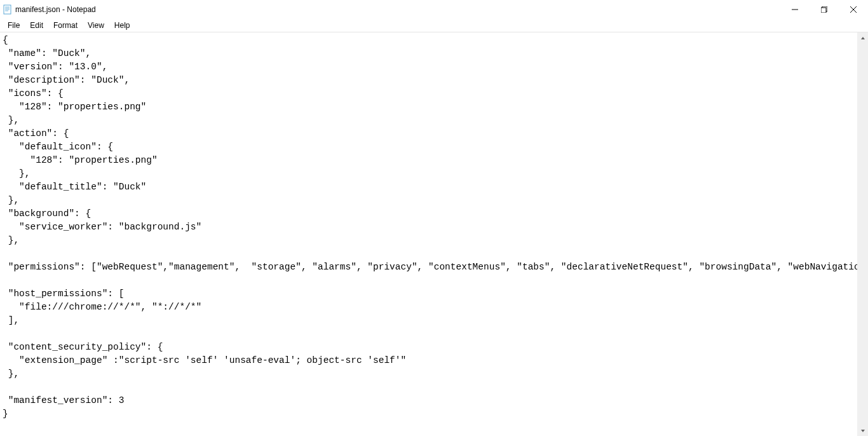 Image resolution: width=868 pixels, height=436 pixels. What do you see at coordinates (122, 25) in the screenshot?
I see `menu-help: Help` at bounding box center [122, 25].